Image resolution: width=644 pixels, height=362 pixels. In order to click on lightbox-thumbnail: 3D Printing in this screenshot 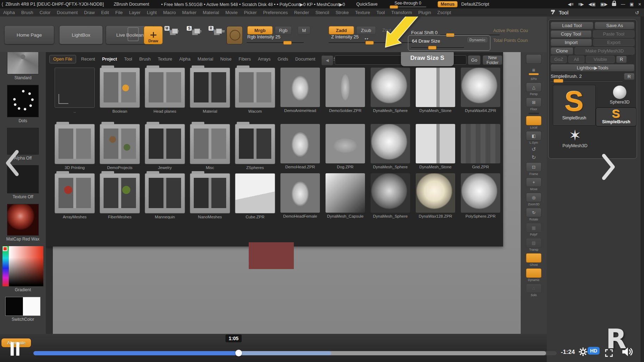, I will do `click(75, 147)`.